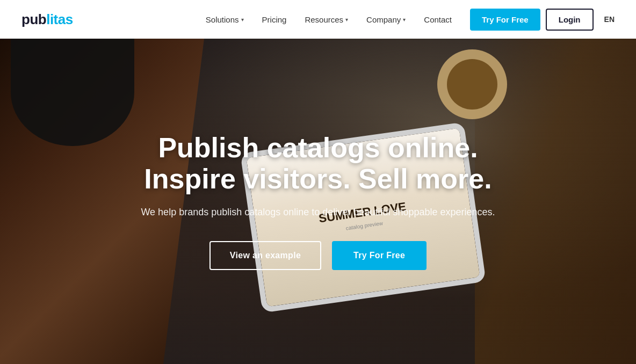 The height and width of the screenshot is (364, 636). Describe the element at coordinates (60, 19) in the screenshot. I see `logo-litas: litas` at that location.